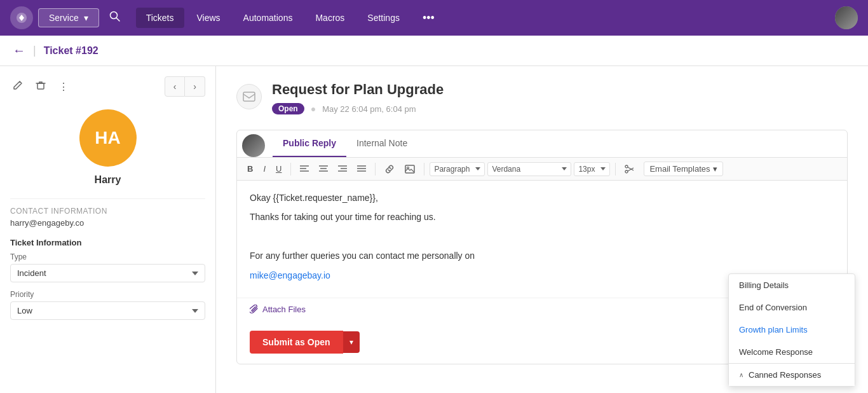 The image size is (868, 393). Describe the element at coordinates (208, 18) in the screenshot. I see `nav-views: Views` at that location.